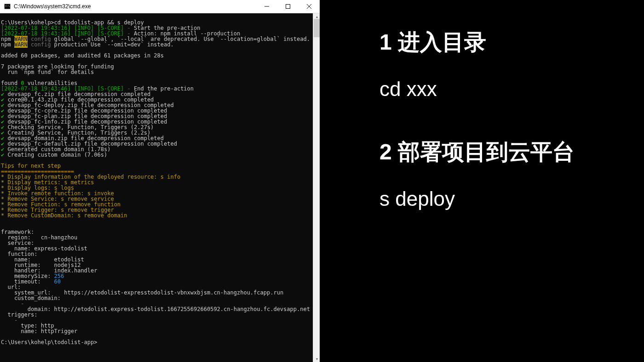  Describe the element at coordinates (316, 187) in the screenshot. I see `scrollbar: ▴ ▾` at that location.